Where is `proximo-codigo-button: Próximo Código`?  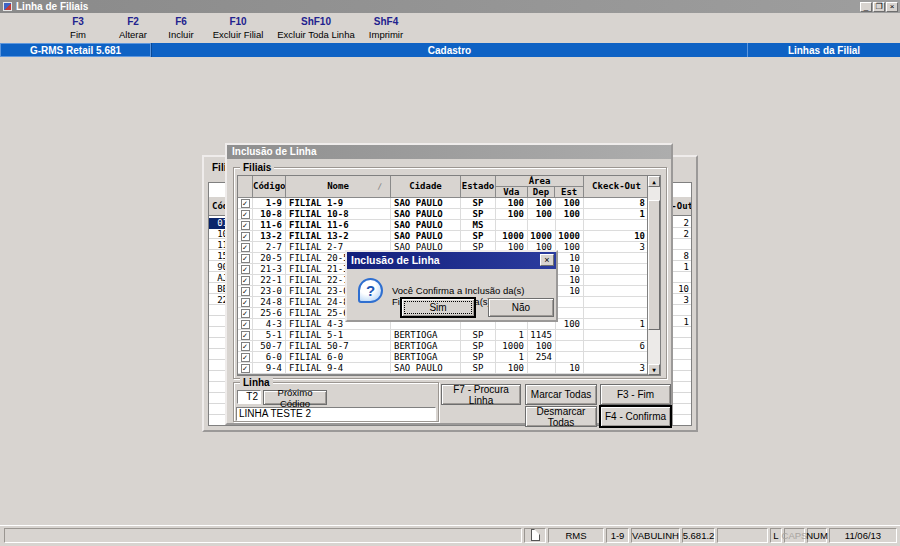 proximo-codigo-button: Próximo Código is located at coordinates (295, 398).